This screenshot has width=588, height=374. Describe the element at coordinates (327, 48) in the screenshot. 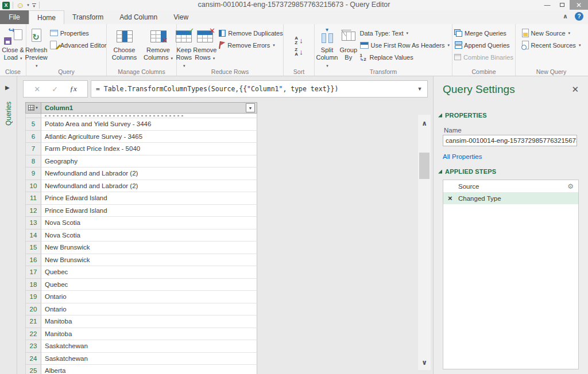

I see `split-column-button: ▾ Split Column ▾` at that location.